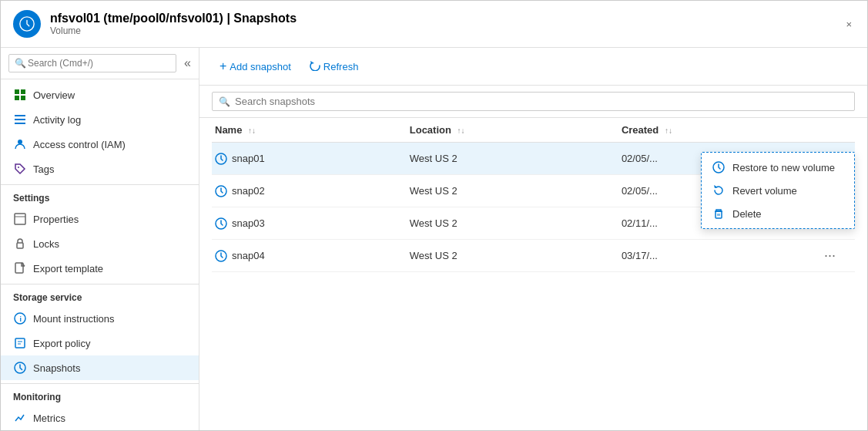  Describe the element at coordinates (100, 196) in the screenshot. I see `section-settings: Settings` at that location.